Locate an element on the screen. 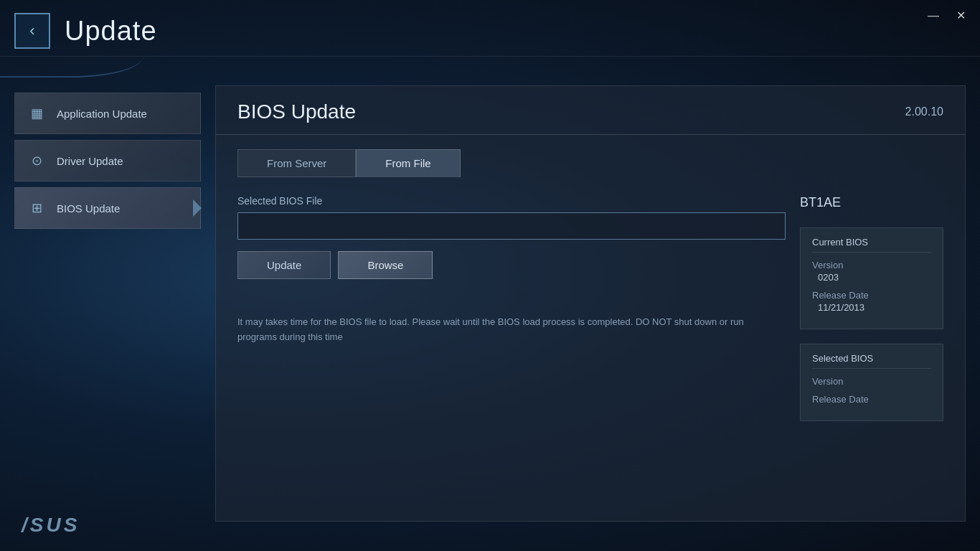 Image resolution: width=980 pixels, height=551 pixels. selected-bios-panel: Selected BIOS Version Release Date is located at coordinates (872, 382).